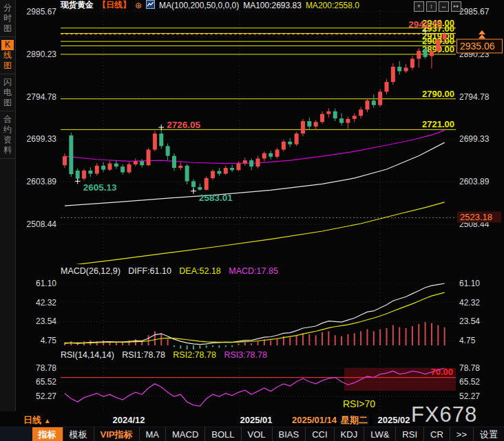 The width and height of the screenshot is (504, 441). What do you see at coordinates (37, 420) in the screenshot?
I see `period-selector: 日线 ▲` at bounding box center [37, 420].